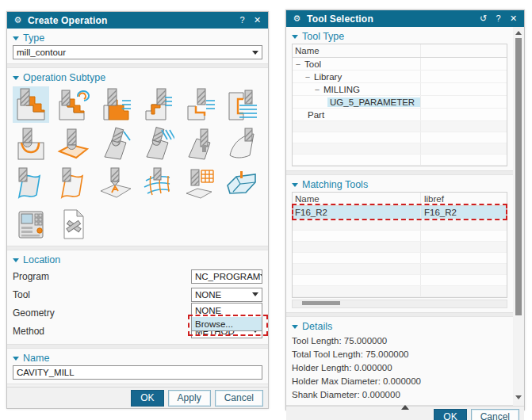 The height and width of the screenshot is (420, 532). I want to click on program-combo: NC_PROGRAM, so click(227, 277).